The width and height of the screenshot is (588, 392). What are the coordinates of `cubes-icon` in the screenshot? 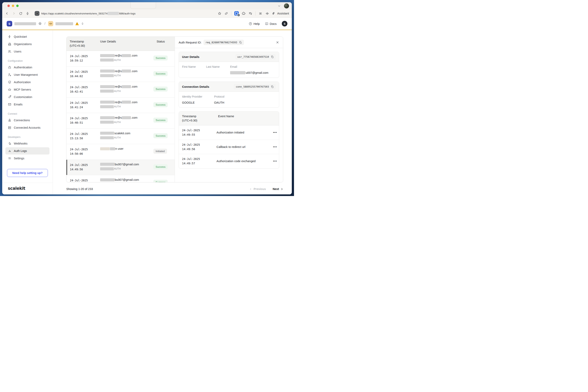 It's located at (9, 120).